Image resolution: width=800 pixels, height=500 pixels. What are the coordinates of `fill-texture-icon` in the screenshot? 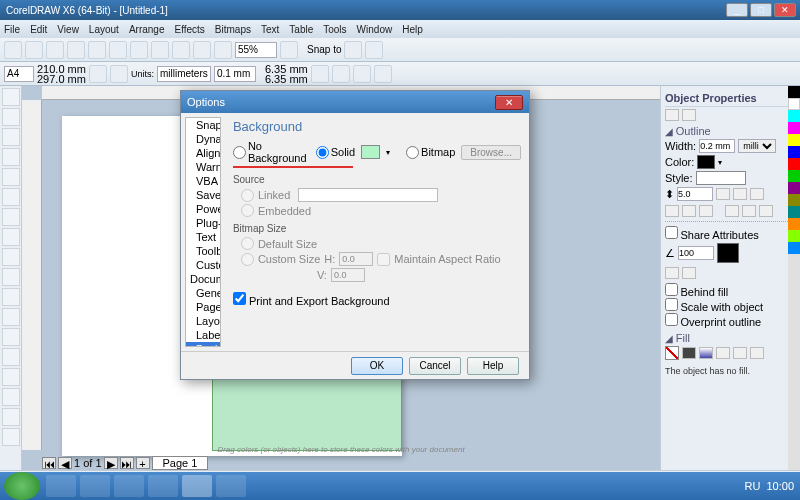 It's located at (740, 353).